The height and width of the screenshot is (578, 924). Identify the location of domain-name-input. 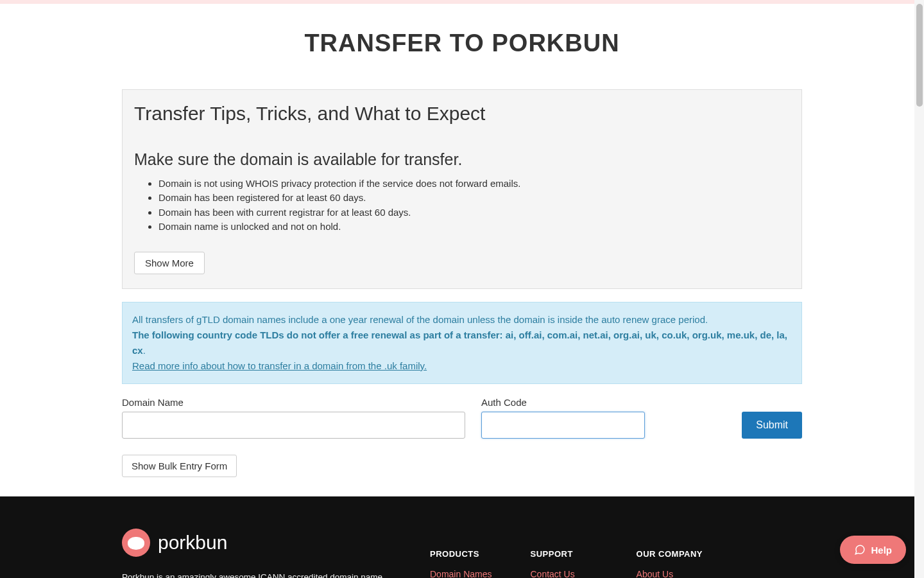
(294, 425).